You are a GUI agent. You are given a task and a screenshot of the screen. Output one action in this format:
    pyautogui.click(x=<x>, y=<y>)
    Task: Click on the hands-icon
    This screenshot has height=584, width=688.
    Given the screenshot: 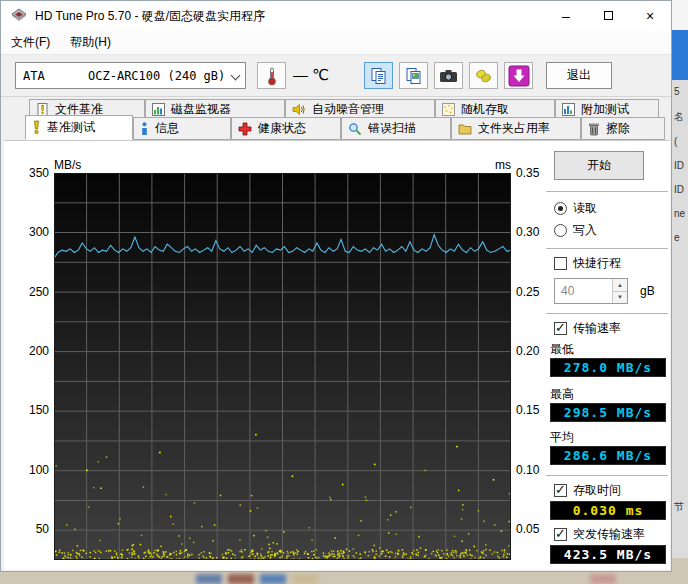 What is the action you would take?
    pyautogui.click(x=484, y=76)
    